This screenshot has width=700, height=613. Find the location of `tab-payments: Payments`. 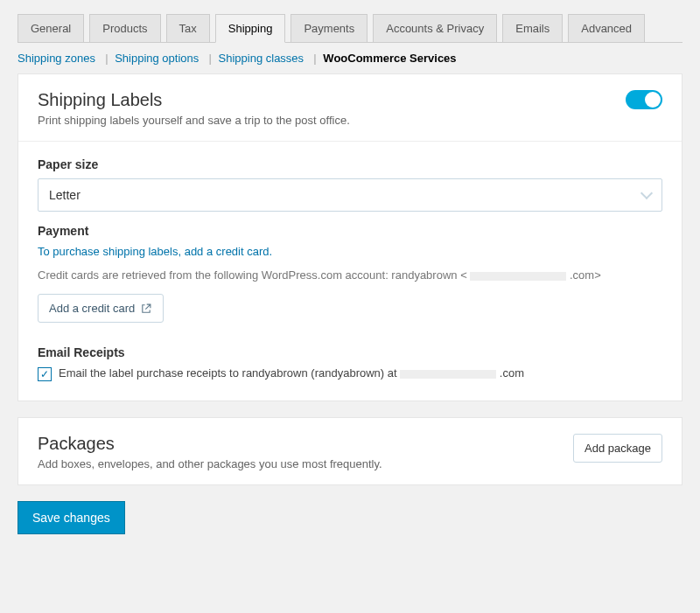

tab-payments: Payments is located at coordinates (329, 28).